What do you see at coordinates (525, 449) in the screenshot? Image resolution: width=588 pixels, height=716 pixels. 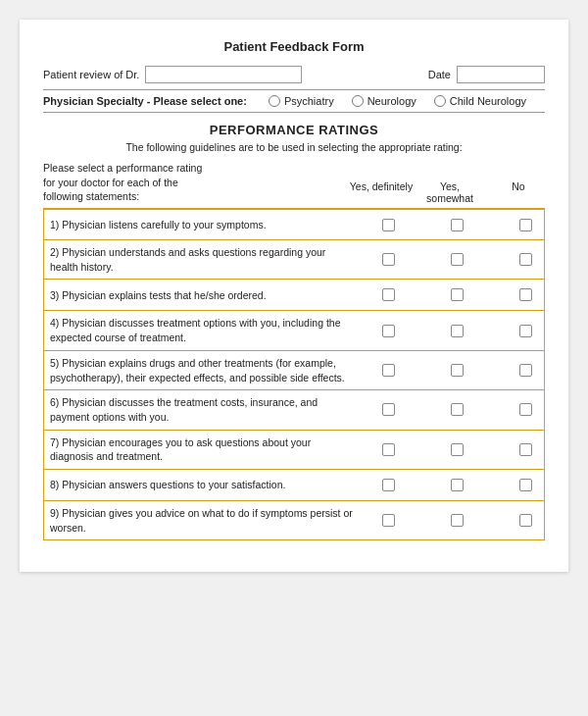 I see `radio-no-q7` at bounding box center [525, 449].